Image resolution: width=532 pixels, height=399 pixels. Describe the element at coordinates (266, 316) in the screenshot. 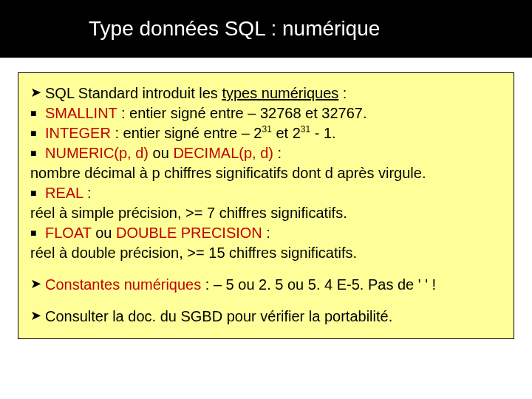

I see `doc-line: ➤ Consulter la doc. du SGBD pour vérifie…` at that location.